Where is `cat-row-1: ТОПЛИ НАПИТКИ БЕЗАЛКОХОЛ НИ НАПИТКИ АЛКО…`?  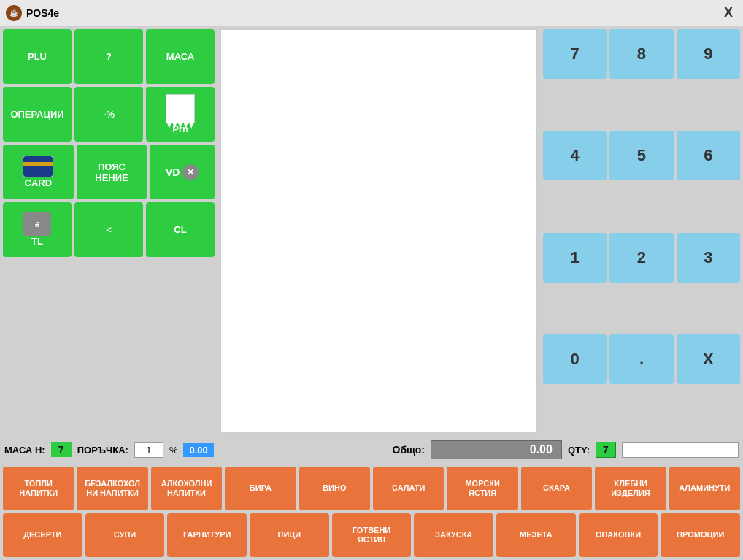
cat-row-1: ТОПЛИ НАПИТКИ БЕЗАЛКОХОЛ НИ НАПИТКИ АЛКО… is located at coordinates (372, 488).